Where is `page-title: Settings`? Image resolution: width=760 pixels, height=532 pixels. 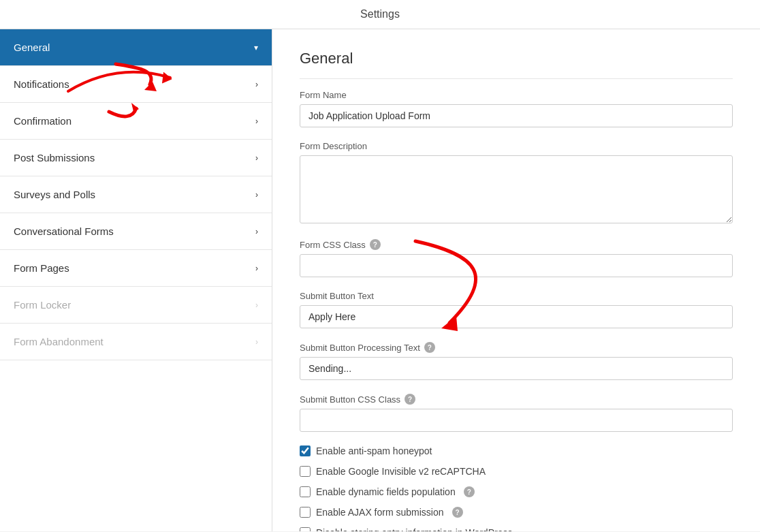 page-title: Settings is located at coordinates (380, 14).